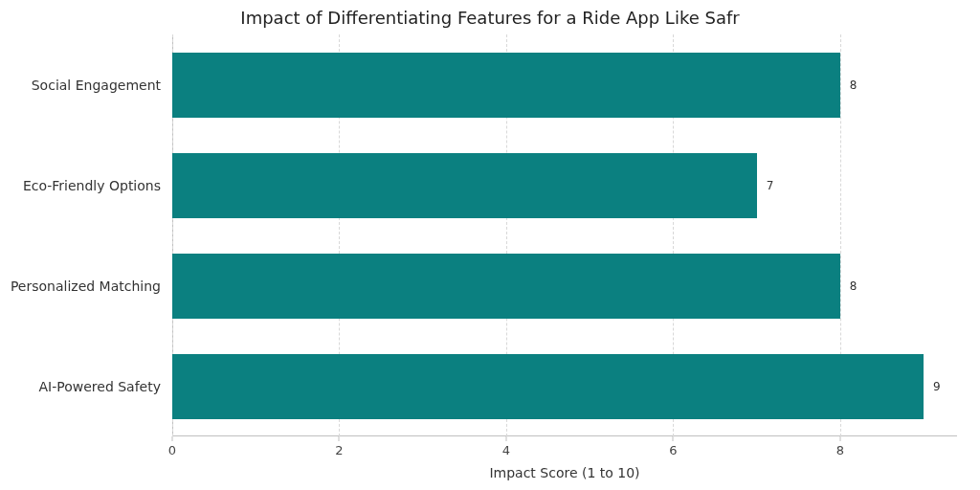 Image resolution: width=980 pixels, height=490 pixels. I want to click on y-tick-label: Personalized Matching, so click(80, 286).